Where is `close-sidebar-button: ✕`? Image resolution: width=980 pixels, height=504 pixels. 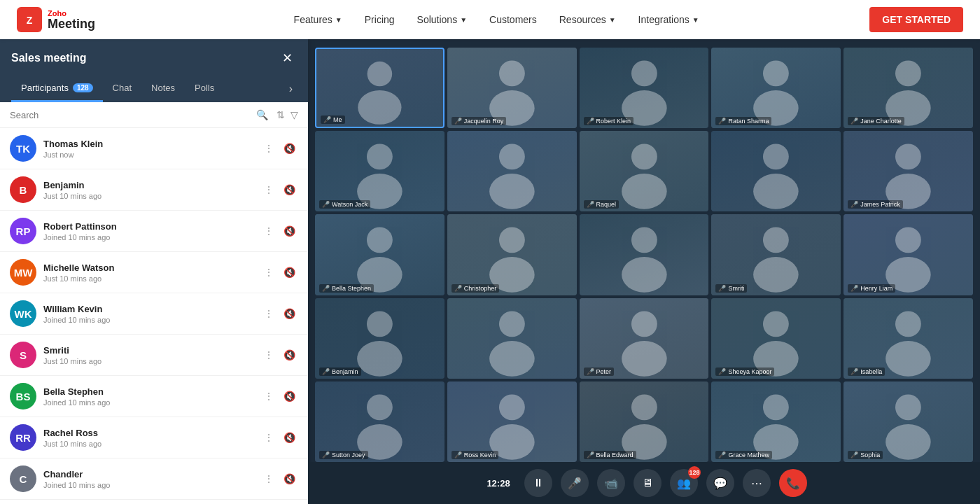 close-sidebar-button: ✕ is located at coordinates (287, 58).